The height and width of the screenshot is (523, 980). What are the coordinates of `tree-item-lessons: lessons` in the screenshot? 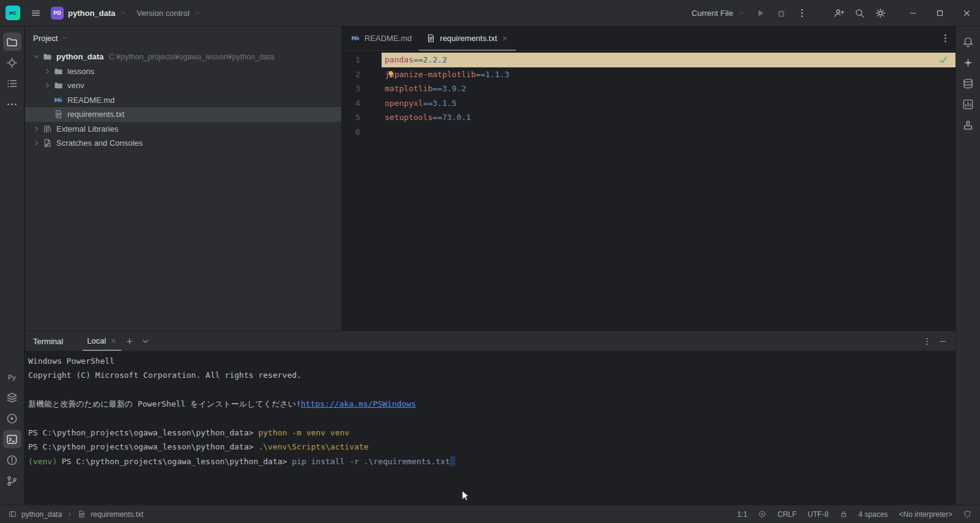 It's located at (183, 72).